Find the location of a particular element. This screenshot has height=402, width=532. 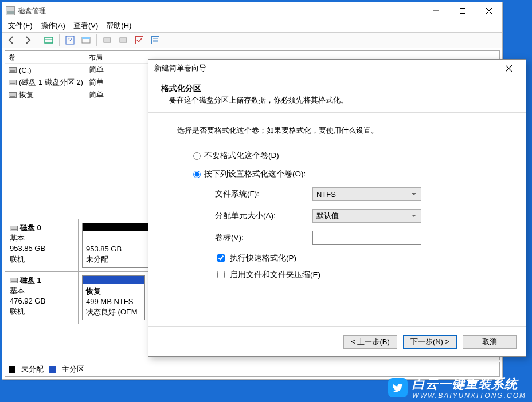

dialog-titlebar: 新建简单卷向导 is located at coordinates (337, 68).